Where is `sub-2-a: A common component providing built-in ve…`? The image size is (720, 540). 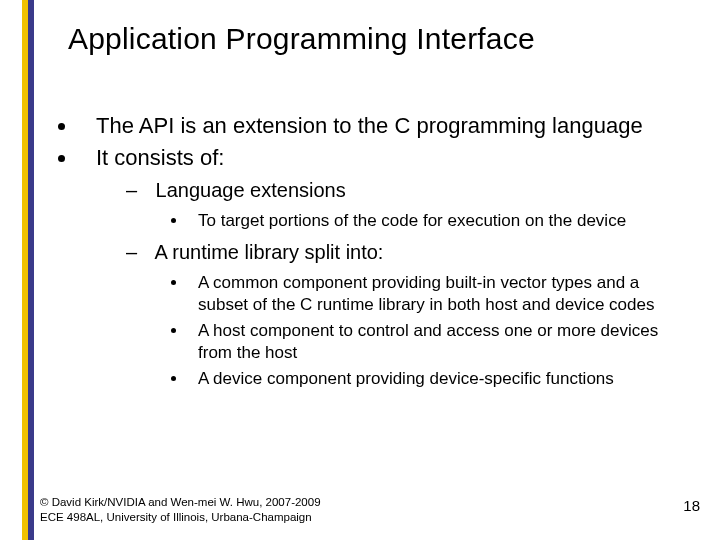 sub-2-a: A common component providing built-in ve… is located at coordinates (440, 294).